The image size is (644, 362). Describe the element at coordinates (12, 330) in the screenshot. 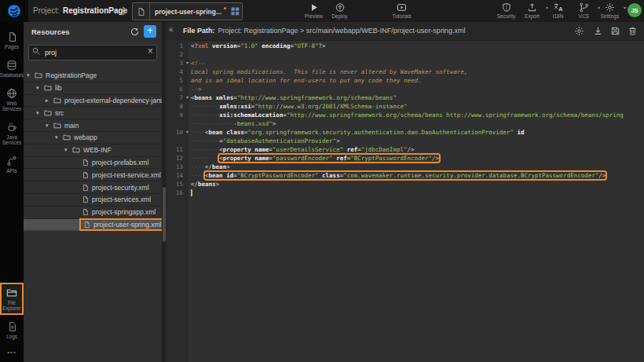

I see `sidebar-item-logs: Logs` at that location.